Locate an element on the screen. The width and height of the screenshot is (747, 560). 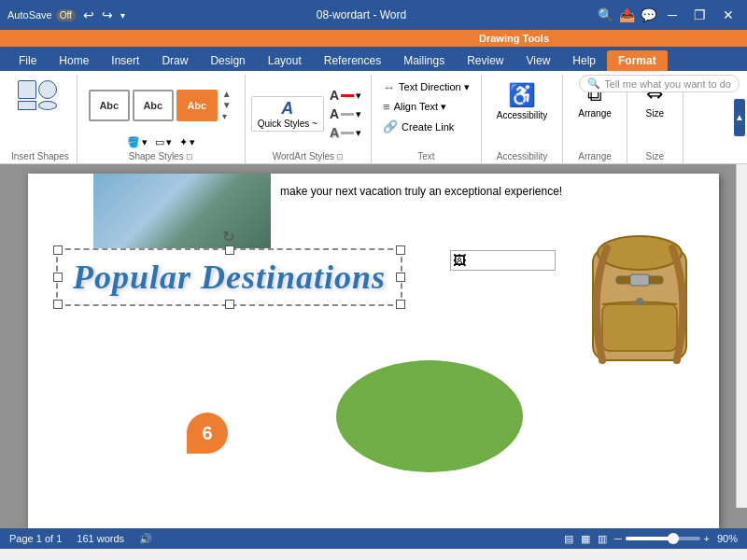
create-link-btn: 🔗 Create Link is located at coordinates (426, 127).